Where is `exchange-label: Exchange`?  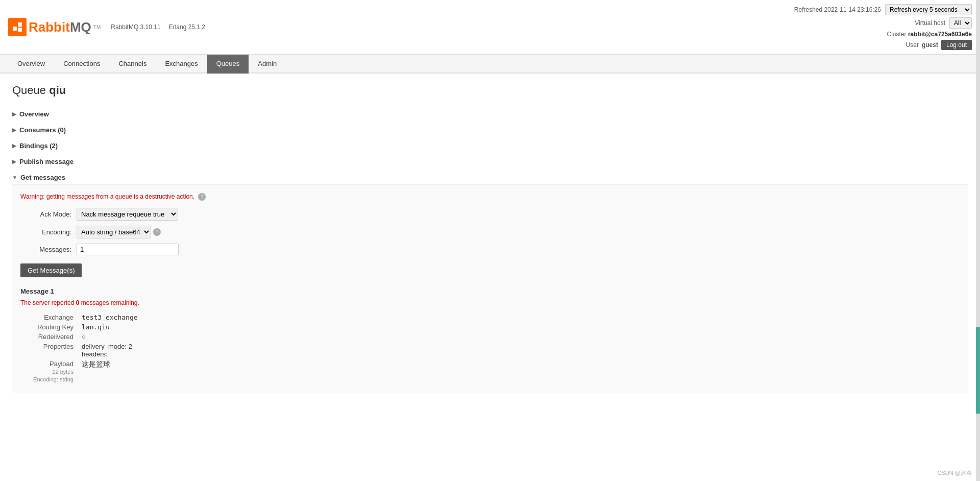
exchange-label: Exchange is located at coordinates (51, 318).